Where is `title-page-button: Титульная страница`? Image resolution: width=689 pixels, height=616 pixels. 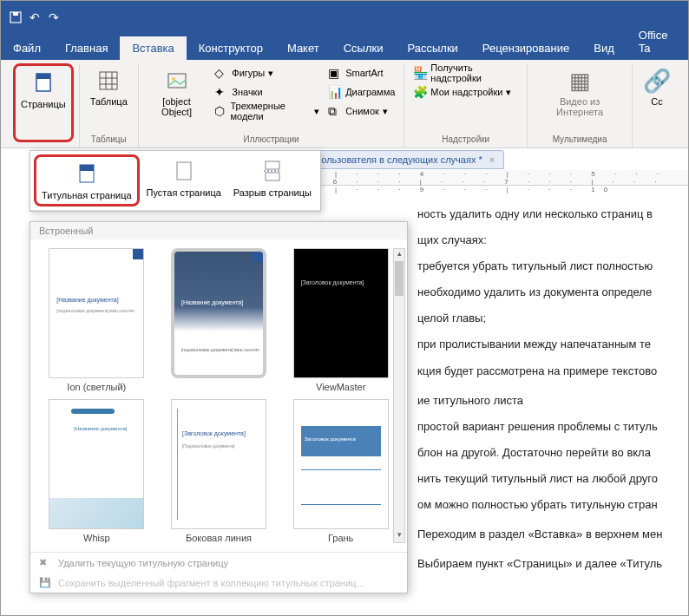
title-page-button: Титульная страница is located at coordinates (87, 180).